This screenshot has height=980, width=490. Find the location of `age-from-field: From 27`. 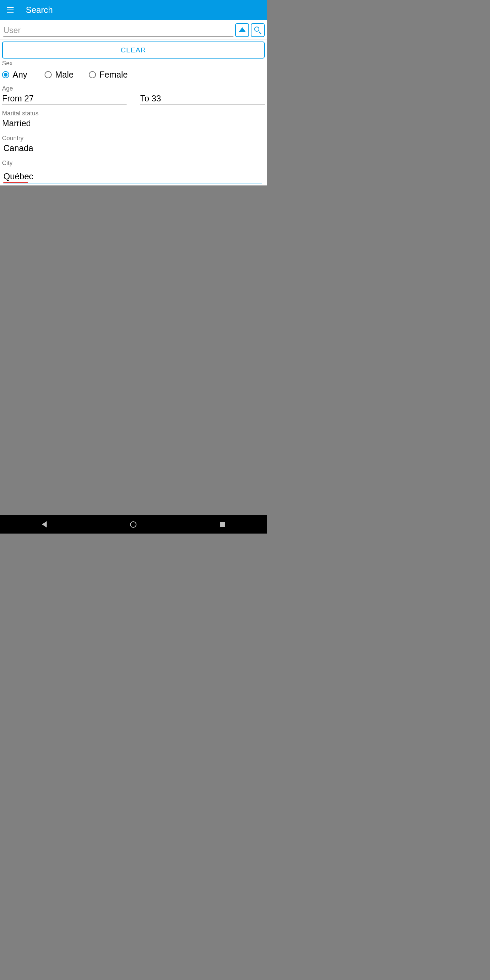

age-from-field: From 27 is located at coordinates (64, 99).